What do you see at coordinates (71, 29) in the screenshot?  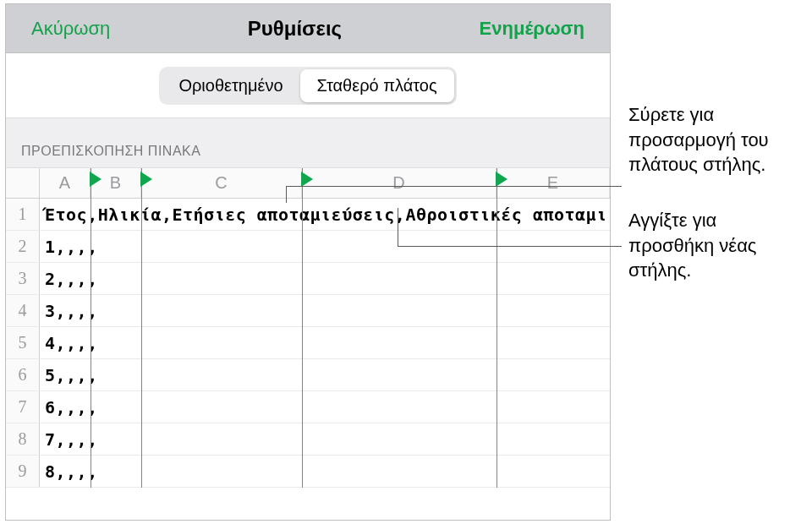 I see `cancel-button: Ακύρωση` at bounding box center [71, 29].